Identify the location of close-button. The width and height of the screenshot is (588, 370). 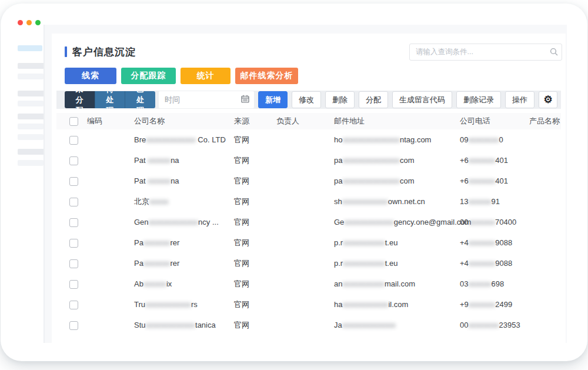
(20, 22).